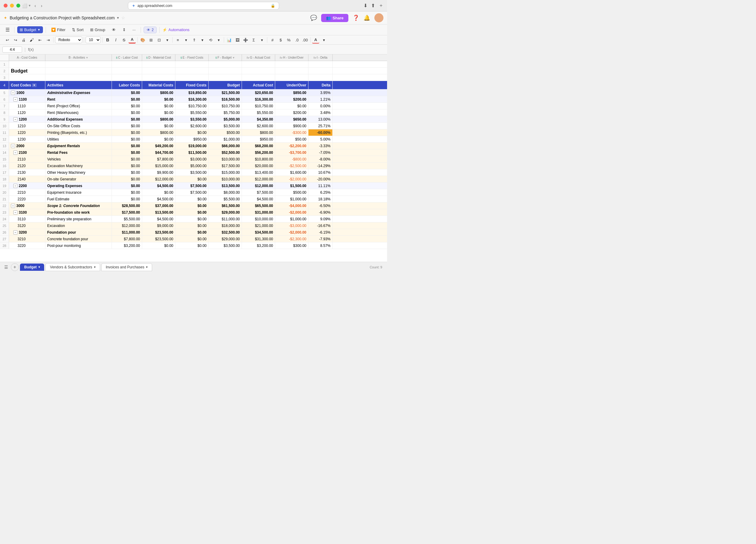  I want to click on row14-budget: $52,500.00, so click(225, 153).